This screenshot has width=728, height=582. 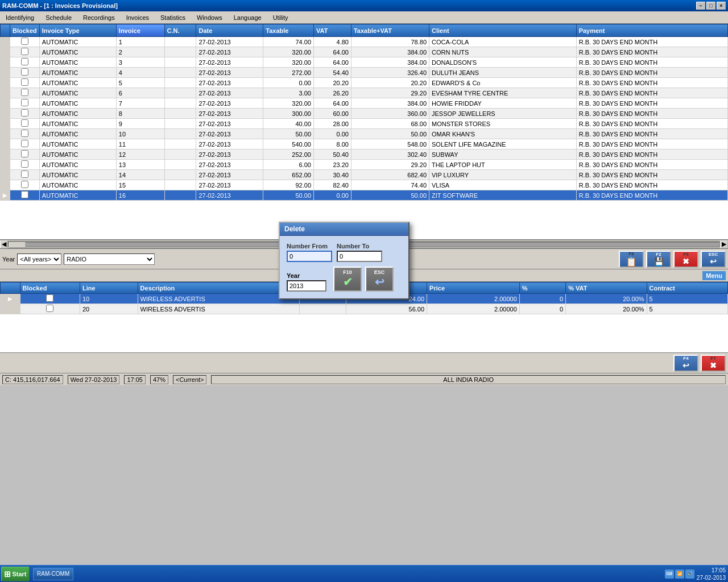 What do you see at coordinates (309, 246) in the screenshot?
I see `number-from-label: Number From` at bounding box center [309, 246].